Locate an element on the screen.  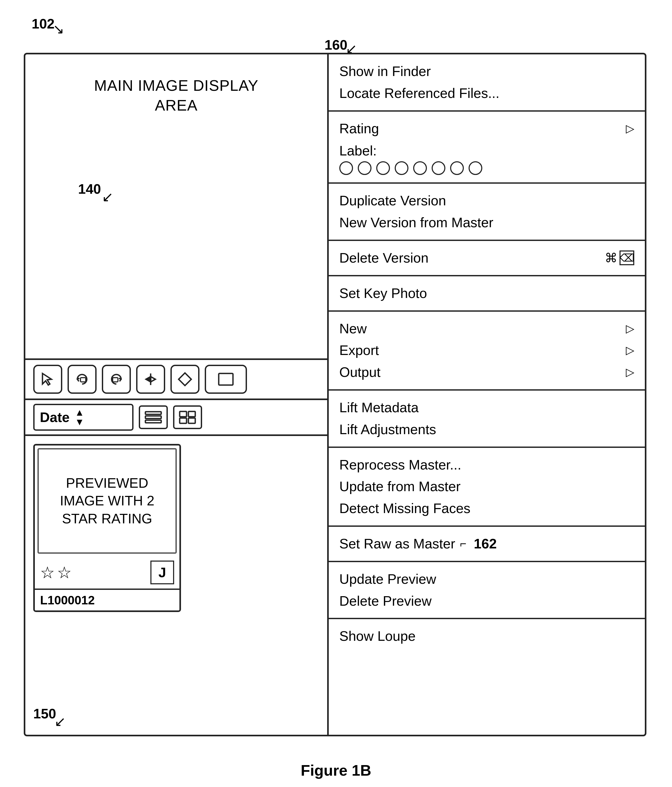
ref-label-102: 102 is located at coordinates (43, 24).